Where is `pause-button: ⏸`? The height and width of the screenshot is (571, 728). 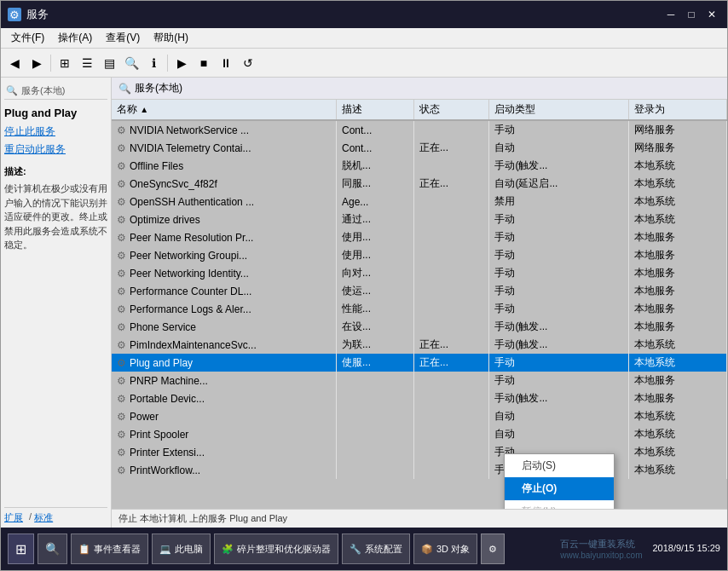
pause-button: ⏸ is located at coordinates (226, 63).